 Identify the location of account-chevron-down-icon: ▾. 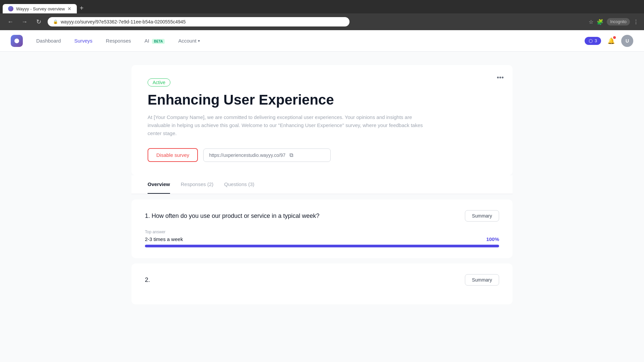
(199, 41).